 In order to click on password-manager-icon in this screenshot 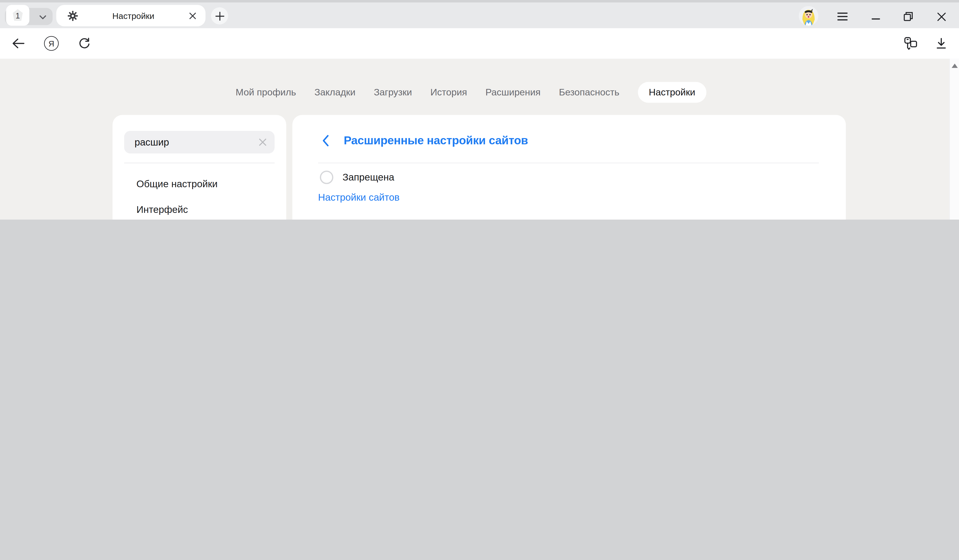, I will do `click(911, 43)`.